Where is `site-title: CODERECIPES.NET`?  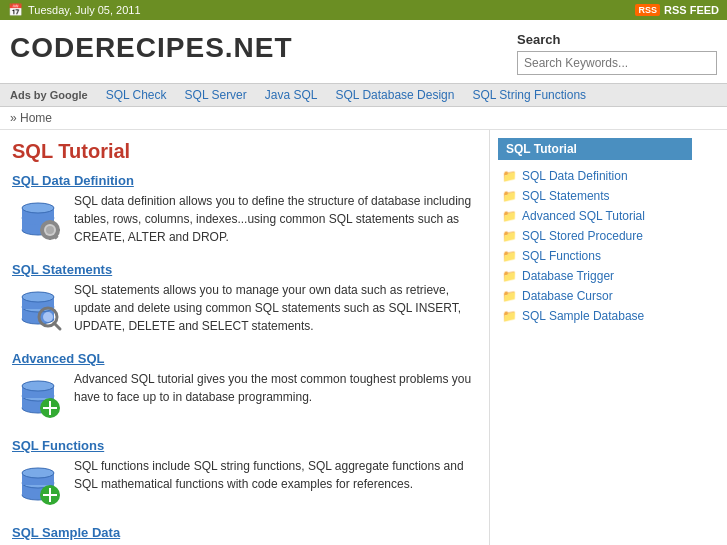 site-title: CODERECIPES.NET is located at coordinates (152, 48).